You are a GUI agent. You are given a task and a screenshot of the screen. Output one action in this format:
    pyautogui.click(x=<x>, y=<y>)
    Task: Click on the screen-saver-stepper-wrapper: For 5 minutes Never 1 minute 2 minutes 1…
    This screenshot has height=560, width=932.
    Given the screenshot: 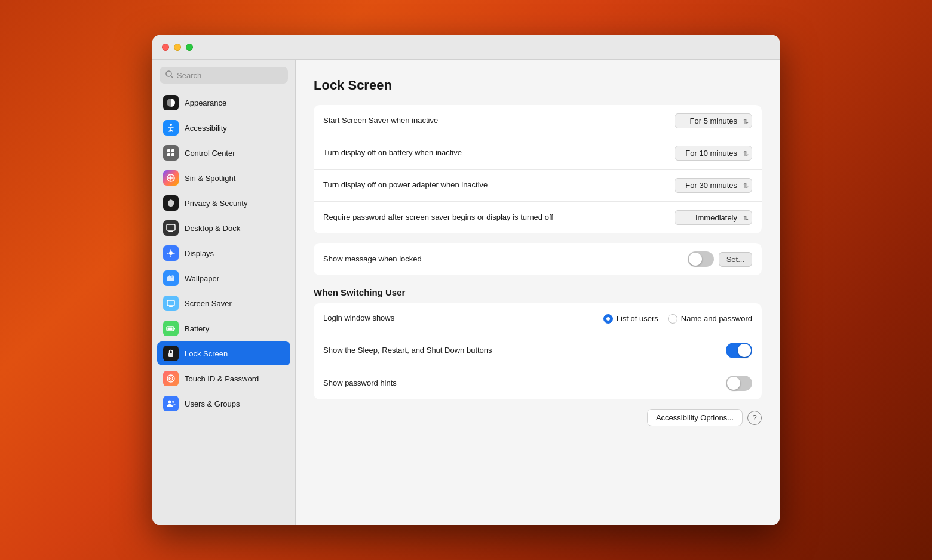 What is the action you would take?
    pyautogui.click(x=713, y=121)
    